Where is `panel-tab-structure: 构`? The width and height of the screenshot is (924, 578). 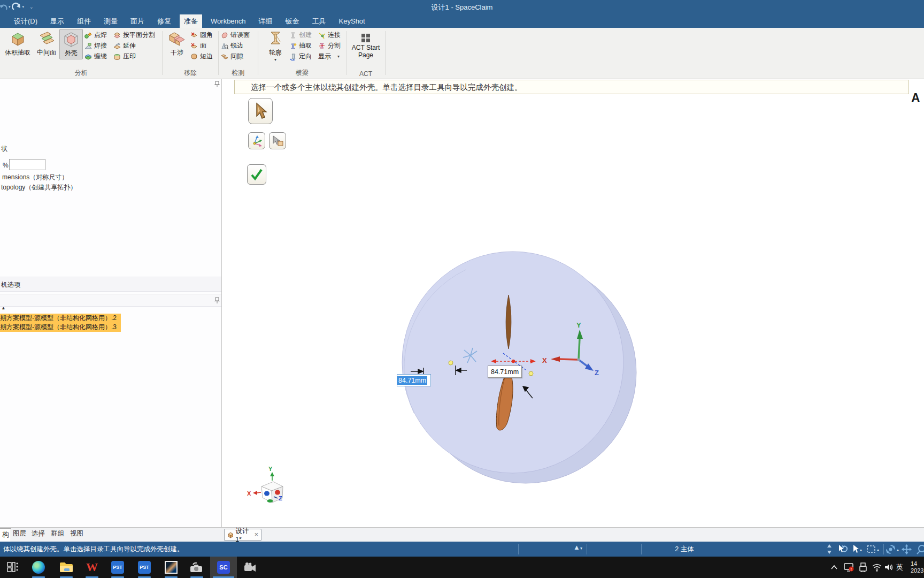
panel-tab-structure: 构 is located at coordinates (5, 535).